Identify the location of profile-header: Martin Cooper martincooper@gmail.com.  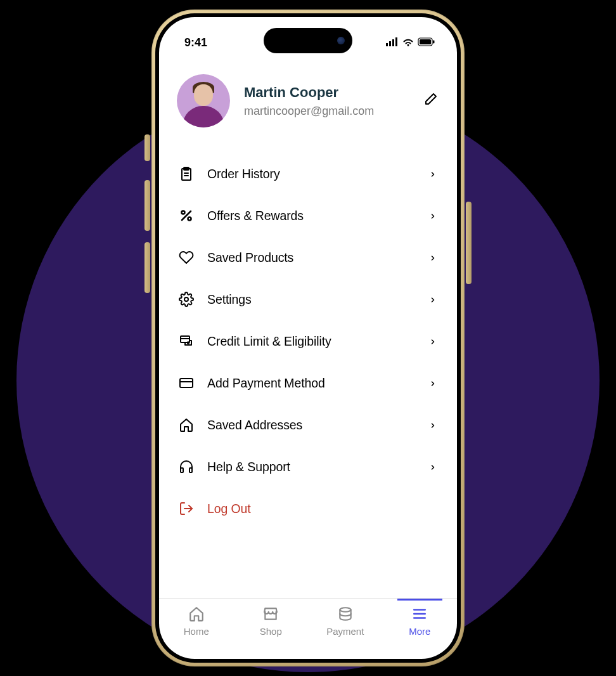
(308, 98).